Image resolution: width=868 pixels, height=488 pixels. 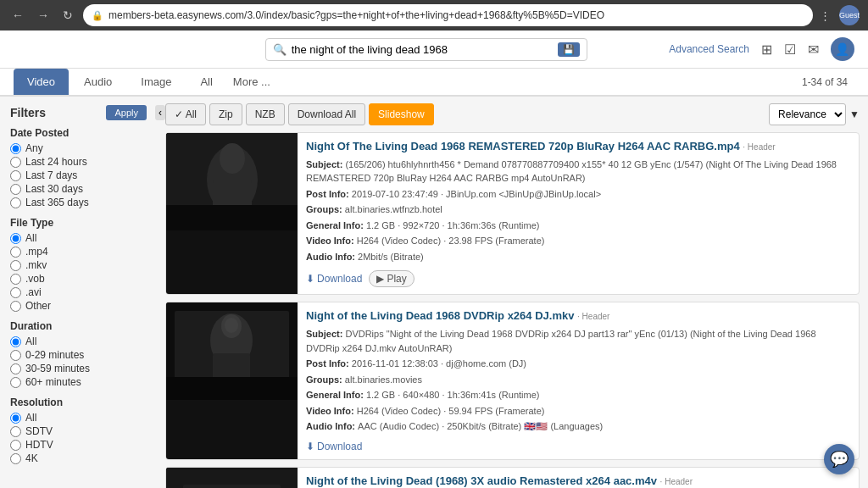 I want to click on radio-filetype-mp4, so click(x=15, y=252).